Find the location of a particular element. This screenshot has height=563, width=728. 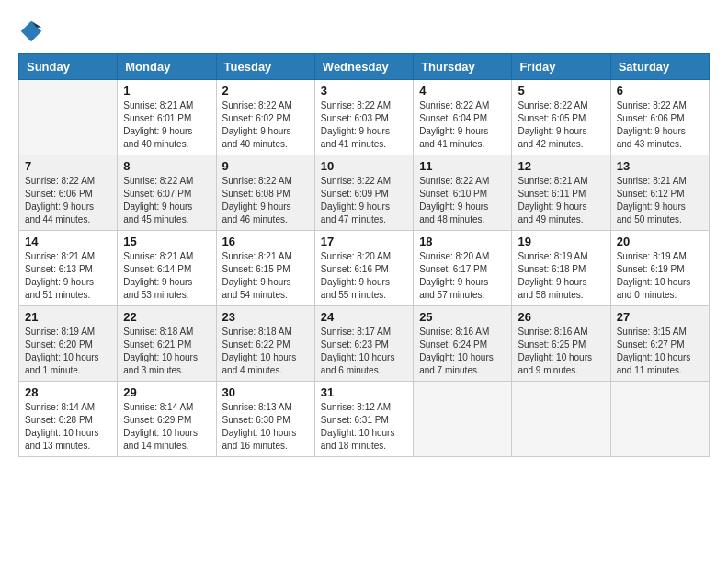

day-number: 2 is located at coordinates (266, 90).